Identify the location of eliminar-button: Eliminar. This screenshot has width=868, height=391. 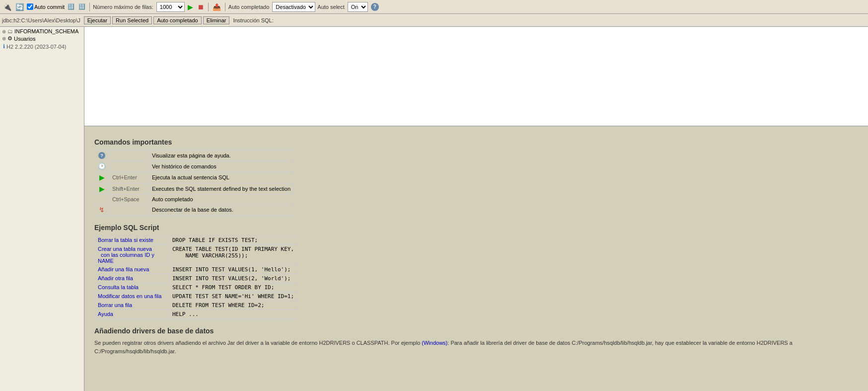
(217, 20).